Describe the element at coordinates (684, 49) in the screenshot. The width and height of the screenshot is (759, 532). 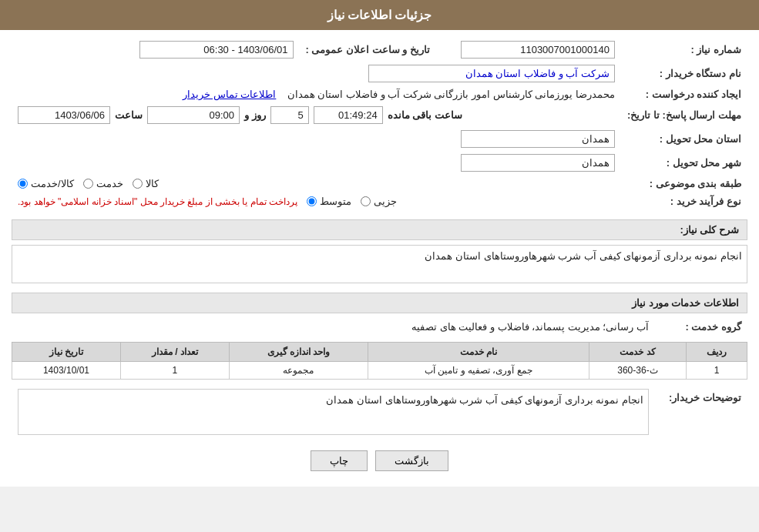
I see `need-number-label: شماره نیاز :` at that location.